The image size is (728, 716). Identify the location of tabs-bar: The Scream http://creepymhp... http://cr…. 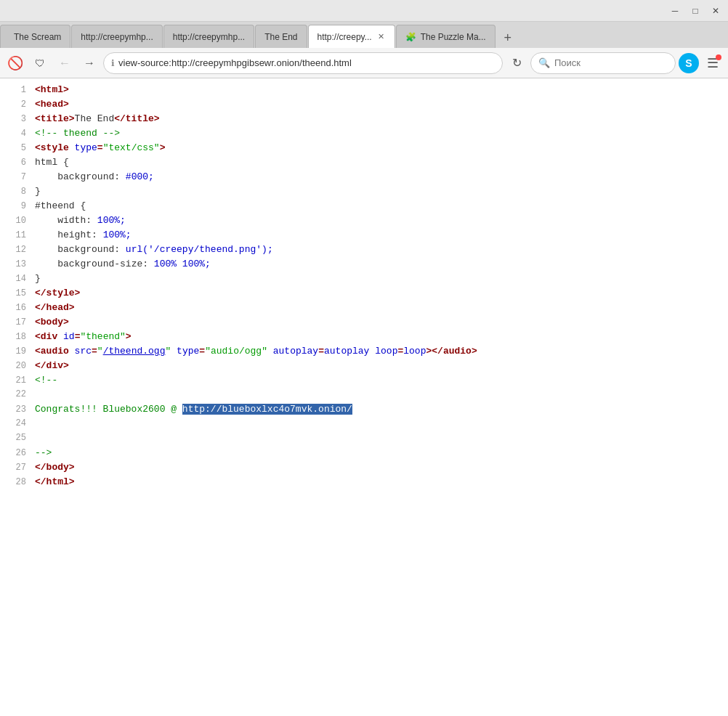
(364, 35).